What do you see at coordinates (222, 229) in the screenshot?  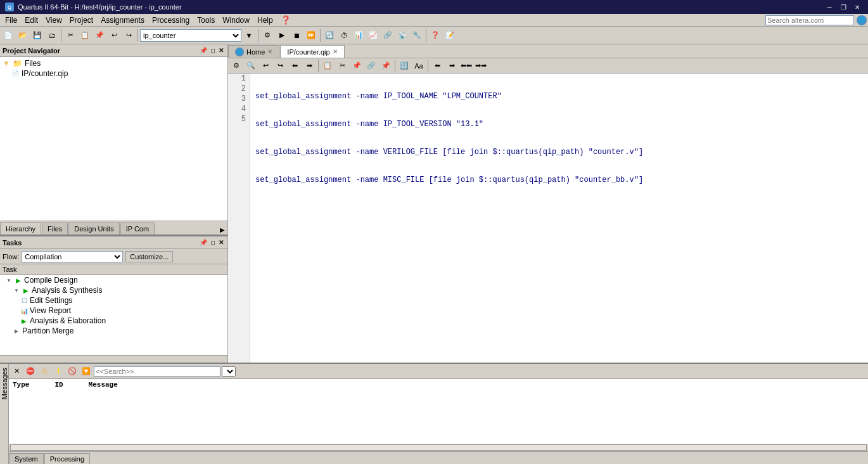 I see `nav-tab-arrow: ▶` at bounding box center [222, 229].